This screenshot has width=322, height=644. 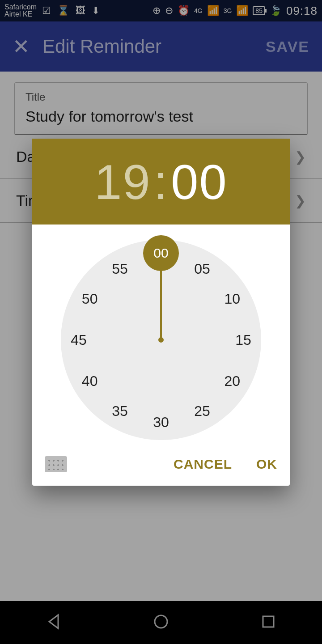 I want to click on minute-tick-05: 05, so click(x=202, y=268).